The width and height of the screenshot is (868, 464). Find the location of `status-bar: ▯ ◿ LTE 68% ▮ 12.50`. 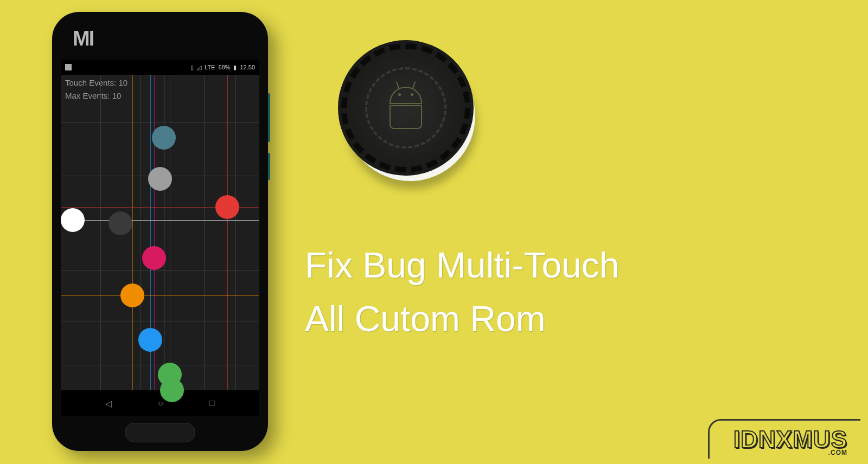

status-bar: ▯ ◿ LTE 68% ▮ 12.50 is located at coordinates (160, 67).